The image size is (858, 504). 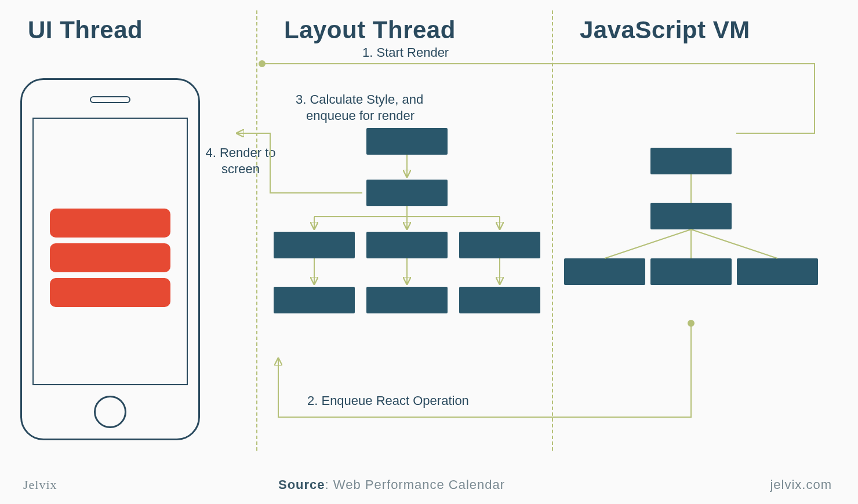 I want to click on column-title-layout: Layout Thread, so click(x=370, y=30).